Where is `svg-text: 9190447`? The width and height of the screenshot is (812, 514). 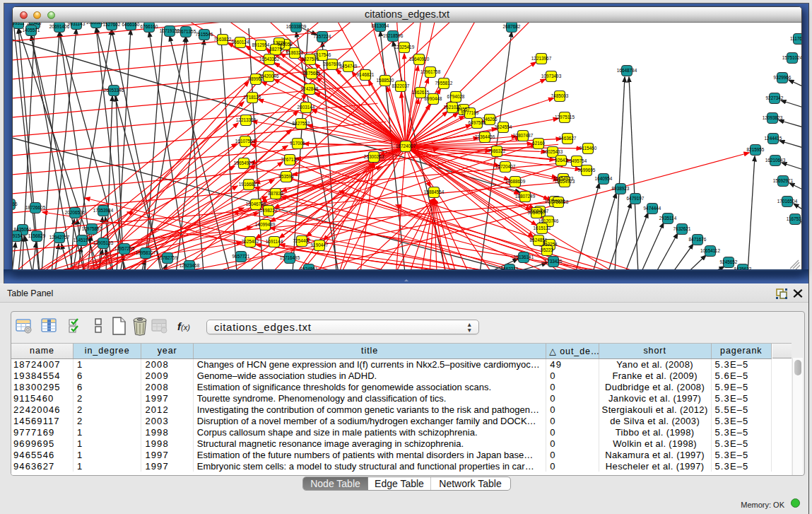 svg-text: 9190447 is located at coordinates (319, 245).